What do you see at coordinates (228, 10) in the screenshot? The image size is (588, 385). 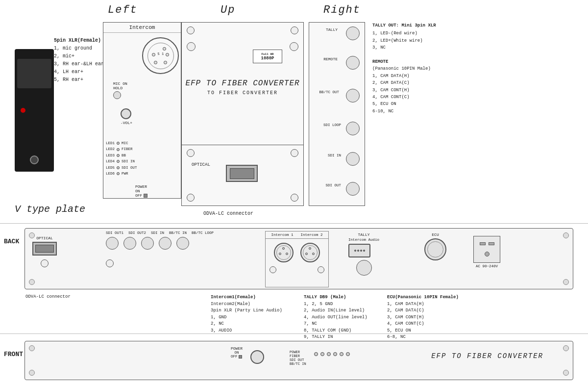 I see `label-up: Up` at bounding box center [228, 10].